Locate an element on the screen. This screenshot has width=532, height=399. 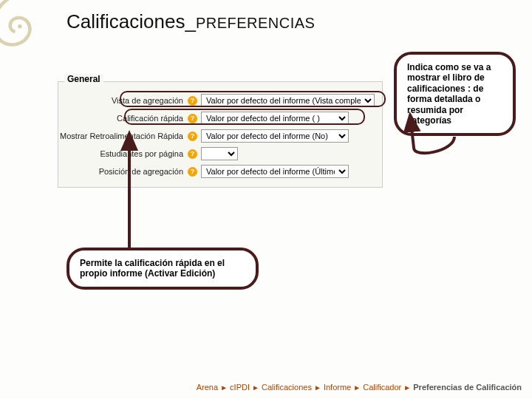
field-label: Mostrar Retroalimentación Rápida is located at coordinates (123, 136).